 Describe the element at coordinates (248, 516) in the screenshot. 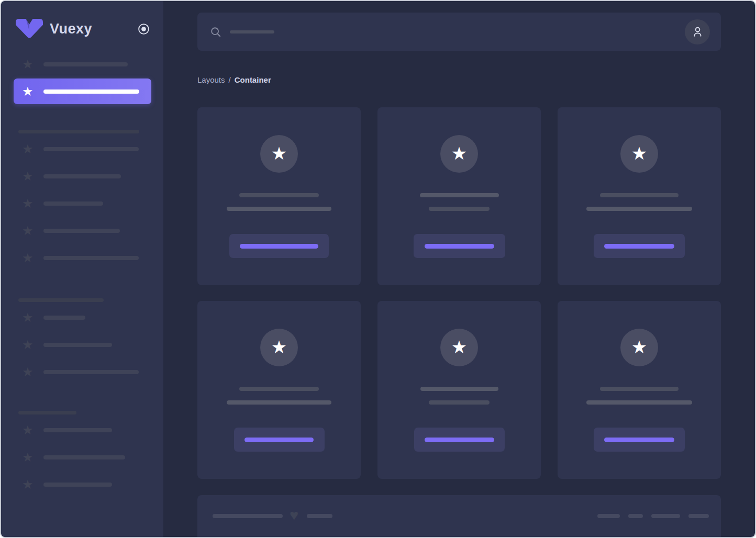

I see `footer-text-placeholder` at that location.